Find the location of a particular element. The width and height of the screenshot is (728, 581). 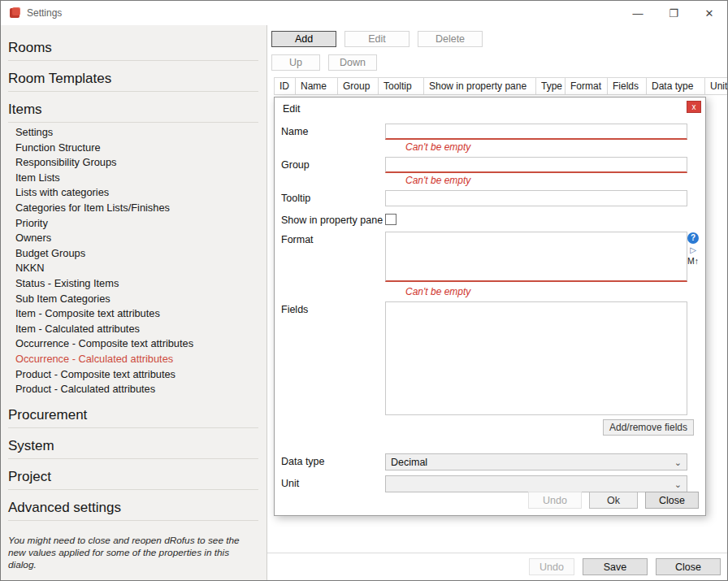

sidebar-item-item-calculated-attributes: Item - Calculated attributes is located at coordinates (137, 330).